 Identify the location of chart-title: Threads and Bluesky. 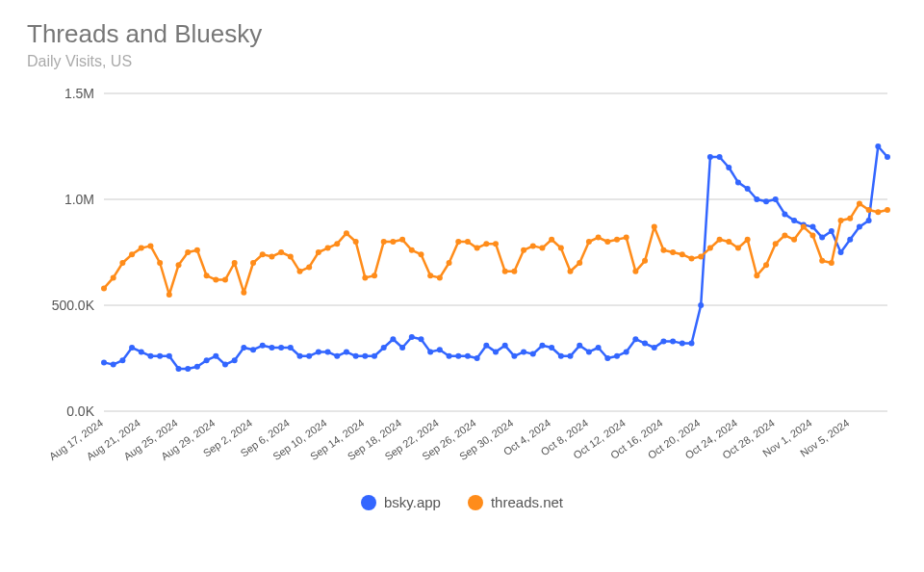
(462, 35).